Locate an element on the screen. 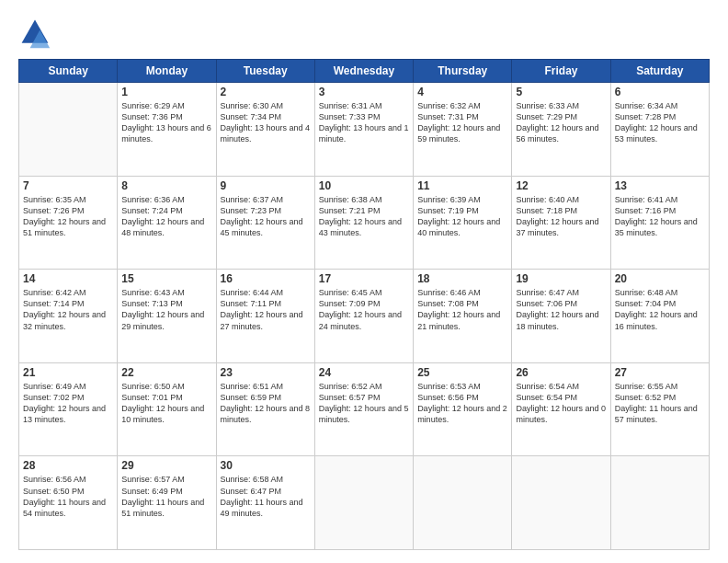 The width and height of the screenshot is (728, 563). sunrise: Sunrise: 6:42 AM is located at coordinates (55, 293).